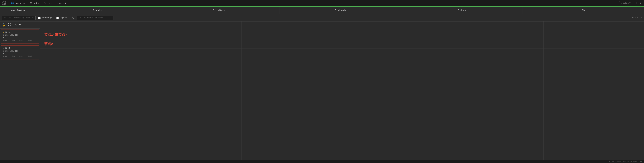 This screenshot has height=163, width=644. What do you see at coordinates (322, 18) in the screenshot?
I see `filter-bar: closed (0) .special (0) 0-0 of 0` at bounding box center [322, 18].